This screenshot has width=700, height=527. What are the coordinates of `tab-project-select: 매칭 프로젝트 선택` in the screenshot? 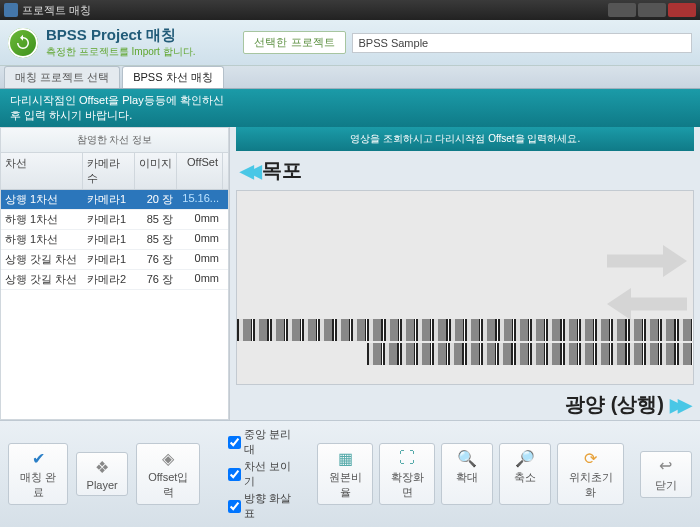 It's located at (62, 77).